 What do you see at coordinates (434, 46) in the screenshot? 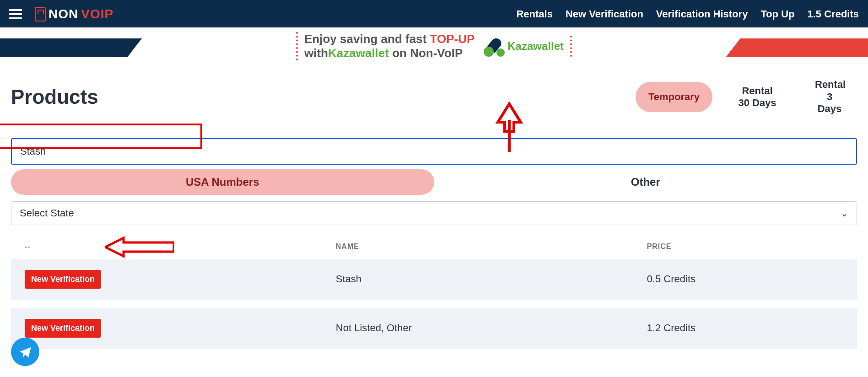
I see `promo-banner: Enjoy saving and fast TOP-UP withKazawal…` at bounding box center [434, 46].